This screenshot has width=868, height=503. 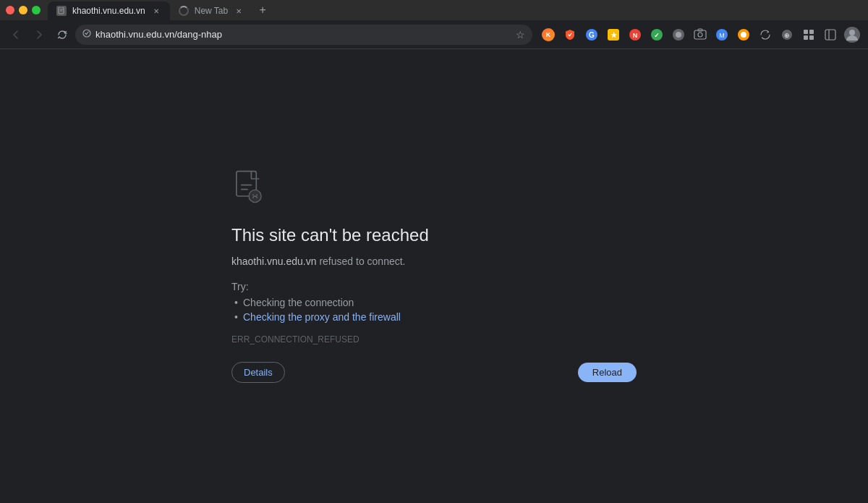 I want to click on error-icon, so click(x=434, y=189).